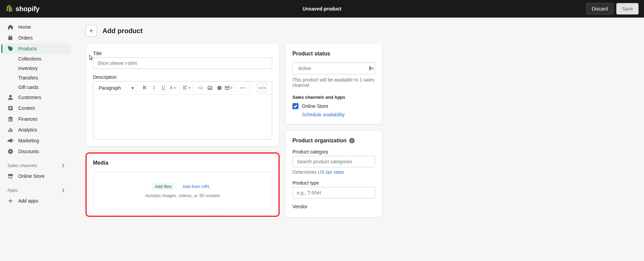 The image size is (644, 261). Describe the element at coordinates (10, 27) in the screenshot. I see `home-icon` at that location.